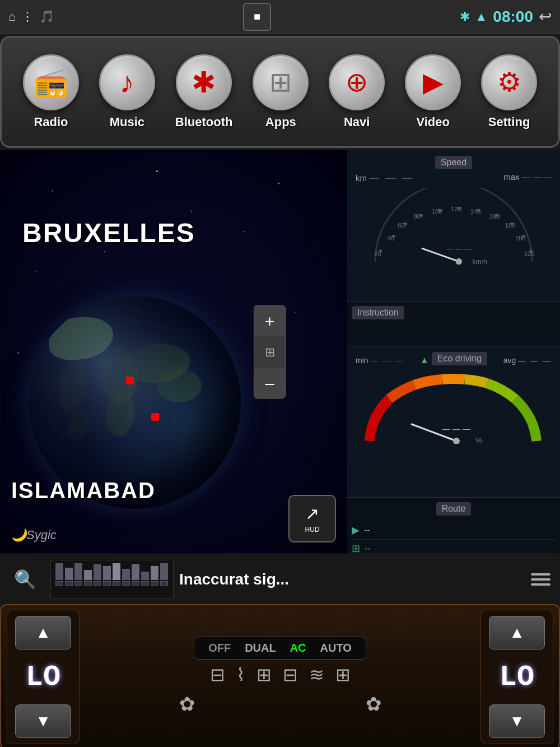  What do you see at coordinates (517, 677) in the screenshot?
I see `right-temp-control: ▲ LO ▼` at bounding box center [517, 677].